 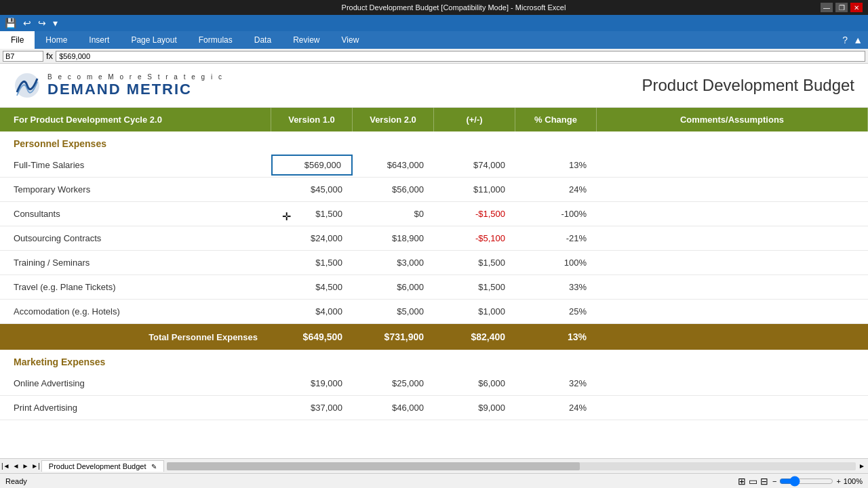 I want to click on tab-formulas: Formulas, so click(x=216, y=40).